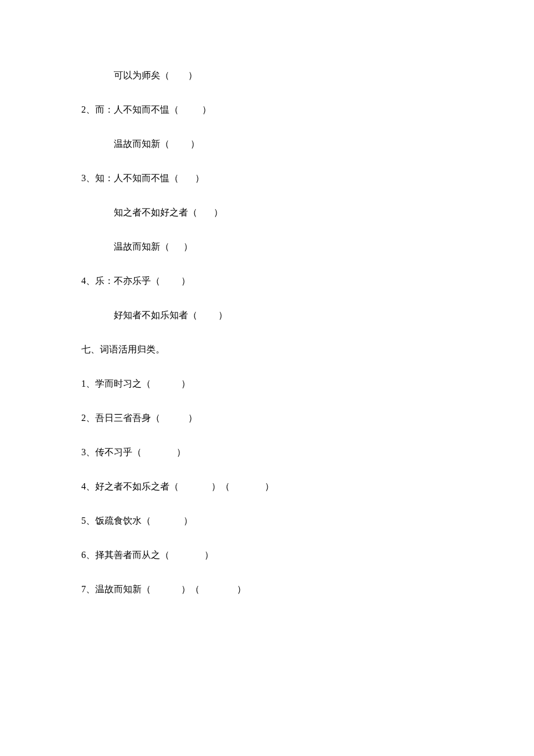 Image resolution: width=534 pixels, height=756 pixels. What do you see at coordinates (267, 487) in the screenshot?
I see `text-line: 4、好之者不如乐之者（ ）（ ）` at bounding box center [267, 487].